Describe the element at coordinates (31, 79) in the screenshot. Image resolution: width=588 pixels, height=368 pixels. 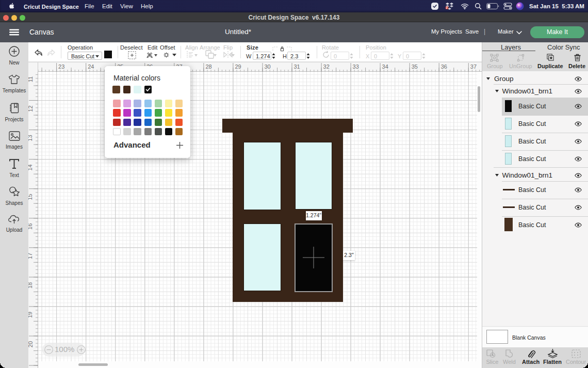
I see `svg-text: 11` at that location.